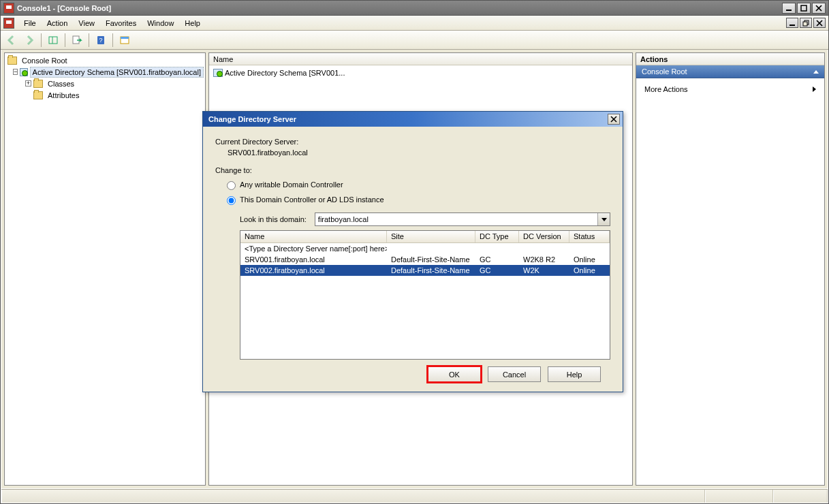 The image size is (829, 504). What do you see at coordinates (421, 72) in the screenshot?
I see `list-item: Active Directory Schema [SRV001...` at bounding box center [421, 72].